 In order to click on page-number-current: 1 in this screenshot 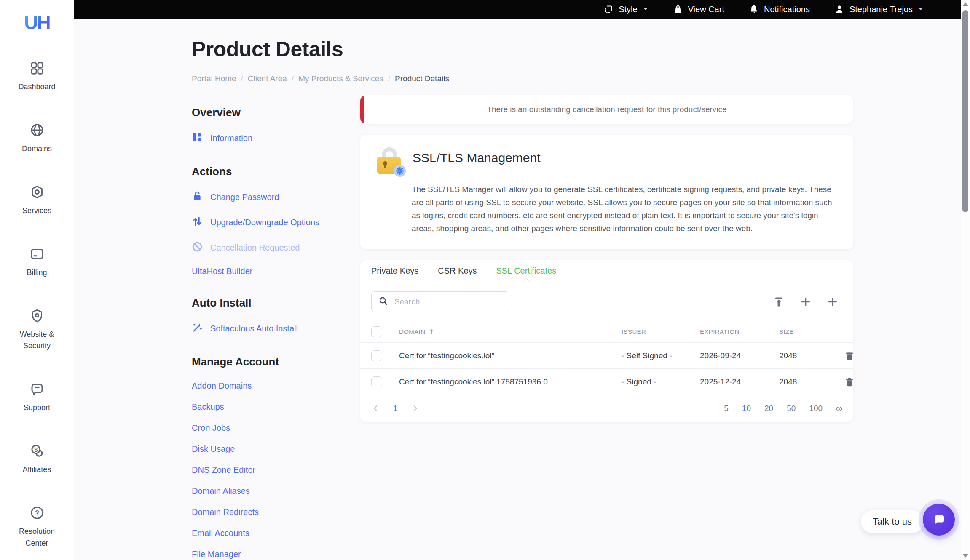, I will do `click(395, 408)`.